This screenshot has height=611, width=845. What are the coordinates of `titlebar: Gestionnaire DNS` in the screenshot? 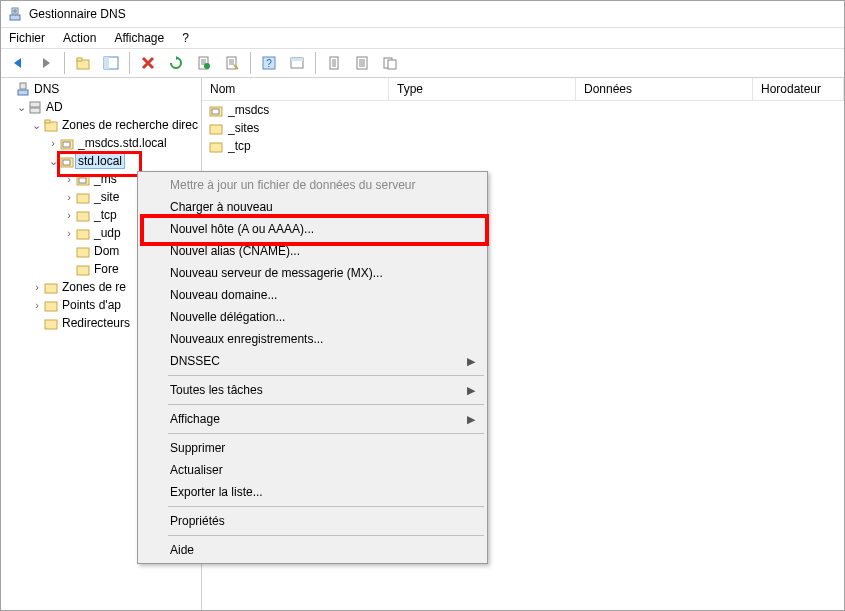 It's located at (422, 14).